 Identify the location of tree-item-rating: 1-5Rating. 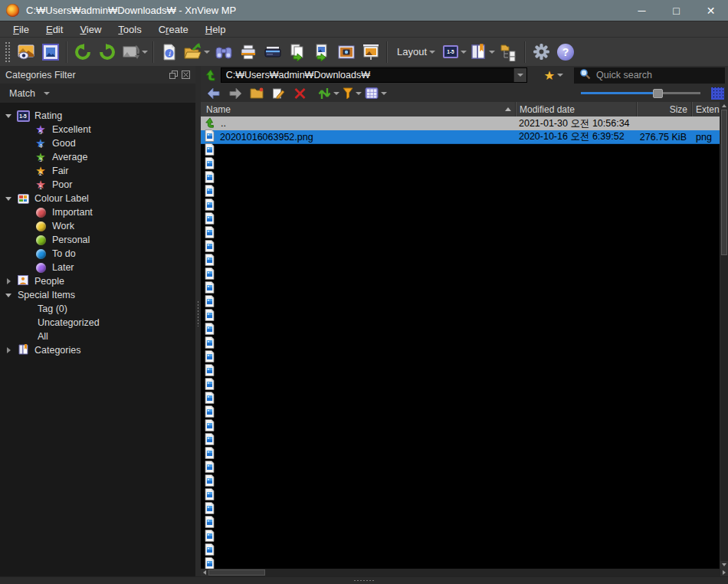
(98, 116).